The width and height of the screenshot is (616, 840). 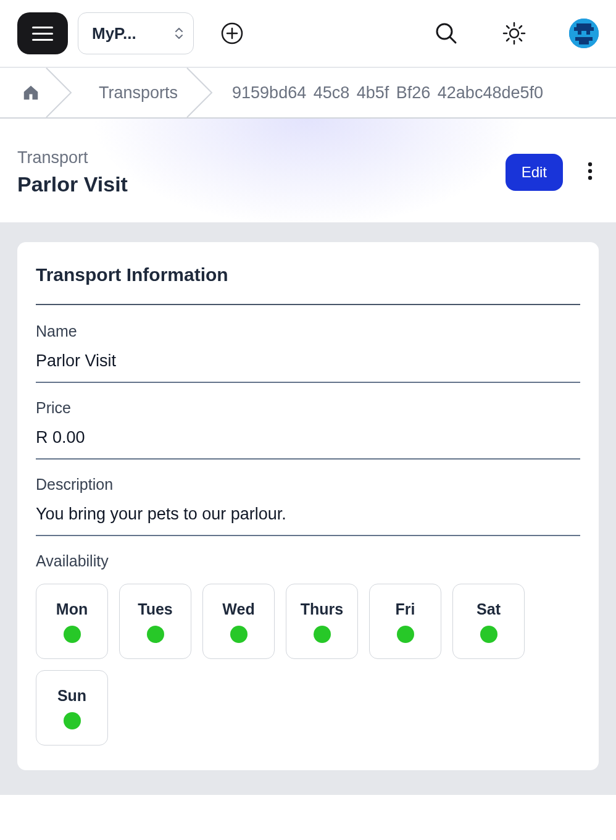 I want to click on page-header: Transport Parlor Visit Edit, so click(x=308, y=171).